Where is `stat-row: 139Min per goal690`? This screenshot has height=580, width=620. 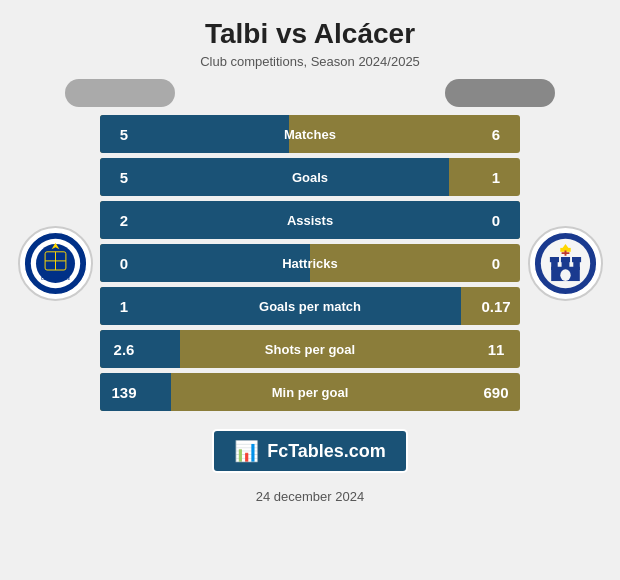
stat-row: 139Min per goal690 is located at coordinates (310, 392).